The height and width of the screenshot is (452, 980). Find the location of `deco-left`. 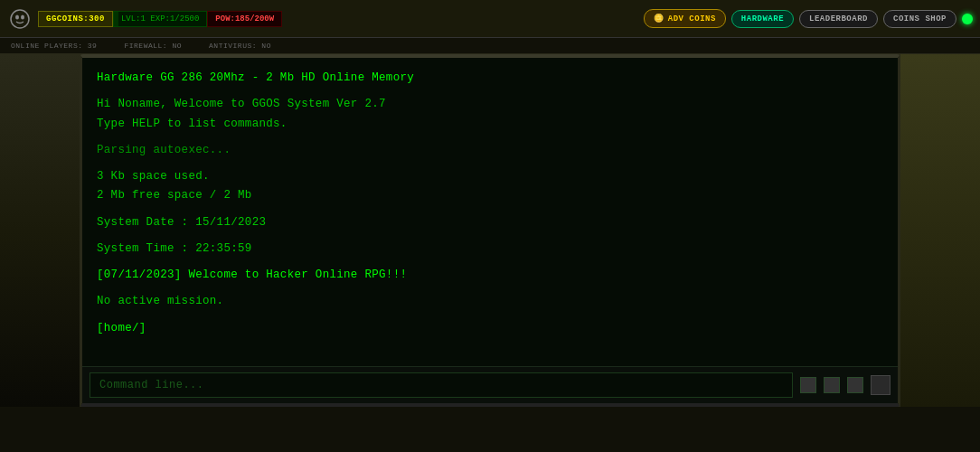

deco-left is located at coordinates (40, 231).